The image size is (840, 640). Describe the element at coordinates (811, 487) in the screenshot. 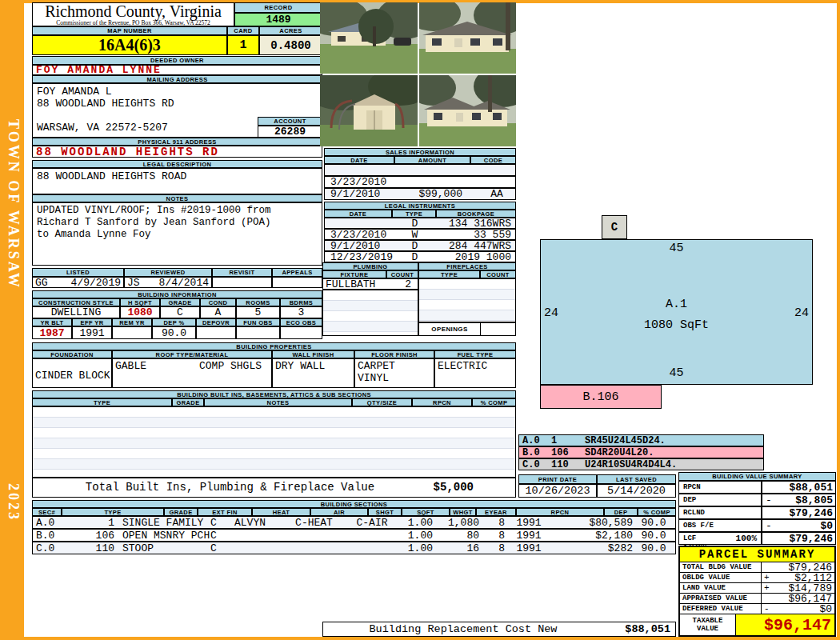

I see `vs-rpcn-value: $88,051` at that location.